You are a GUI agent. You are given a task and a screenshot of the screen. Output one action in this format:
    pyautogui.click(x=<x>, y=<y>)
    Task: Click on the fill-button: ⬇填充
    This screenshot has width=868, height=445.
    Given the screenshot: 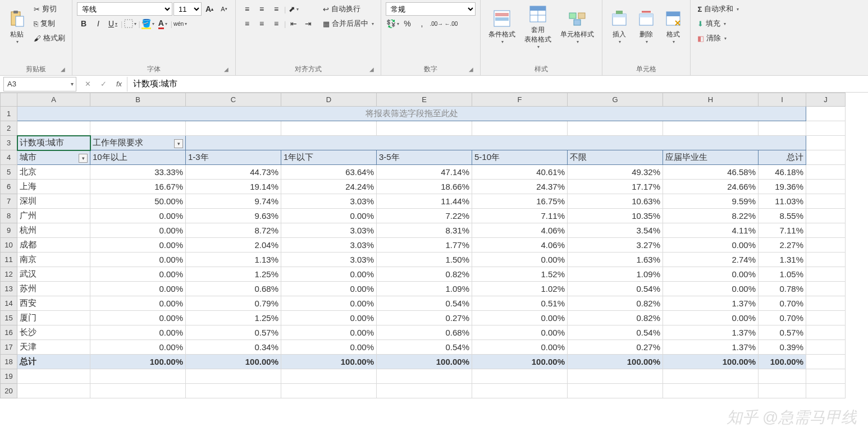 What is the action you would take?
    pyautogui.click(x=712, y=24)
    